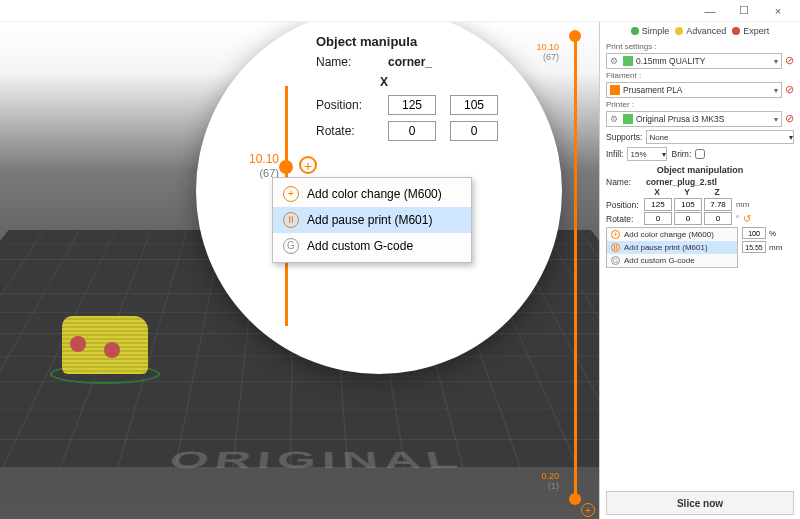  What do you see at coordinates (700, 31) in the screenshot?
I see `mode-advanced: Advanced` at bounding box center [700, 31].